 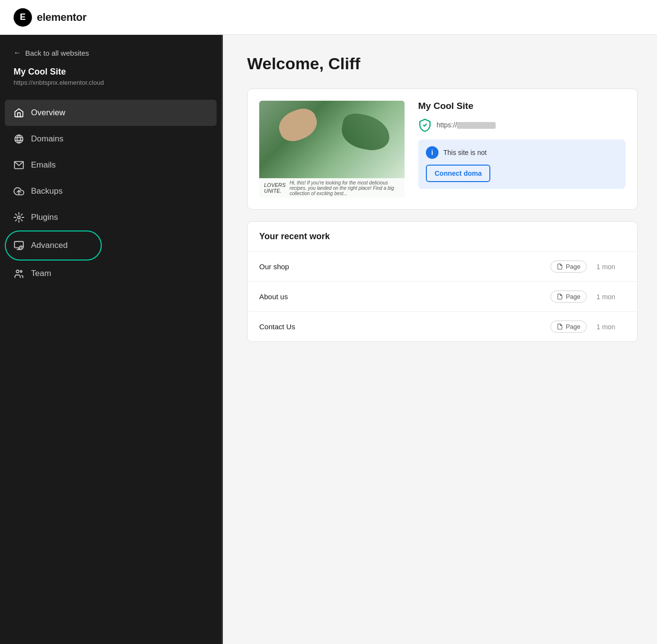 I want to click on work-row-about: About us Page 1 mon, so click(x=442, y=297).